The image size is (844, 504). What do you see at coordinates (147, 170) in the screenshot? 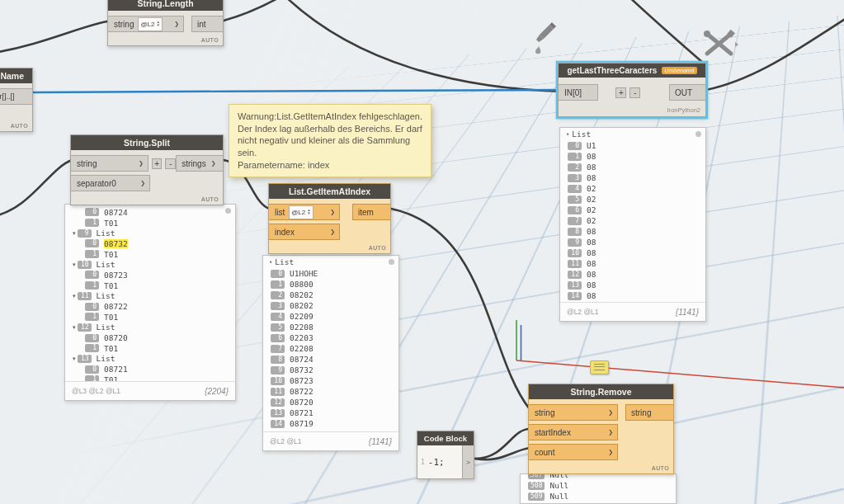
I see `node-string-split: String.Split string ❯ + - strings ❯ sepa…` at bounding box center [147, 170].